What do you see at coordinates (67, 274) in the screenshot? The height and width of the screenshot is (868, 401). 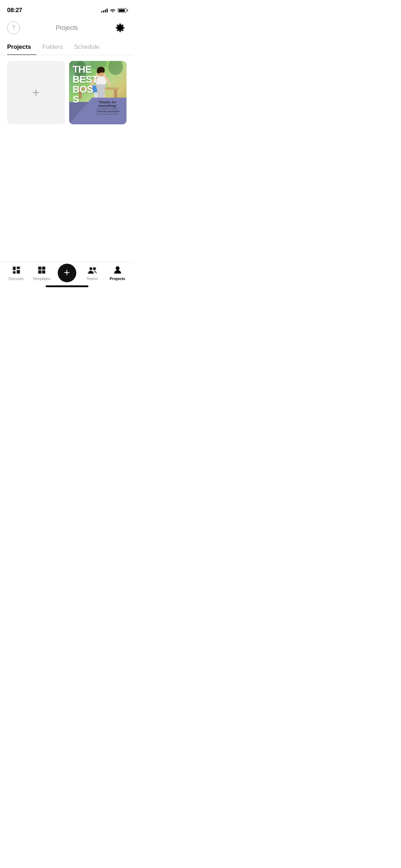 I see `nav-items: Discover Templates +` at bounding box center [67, 274].